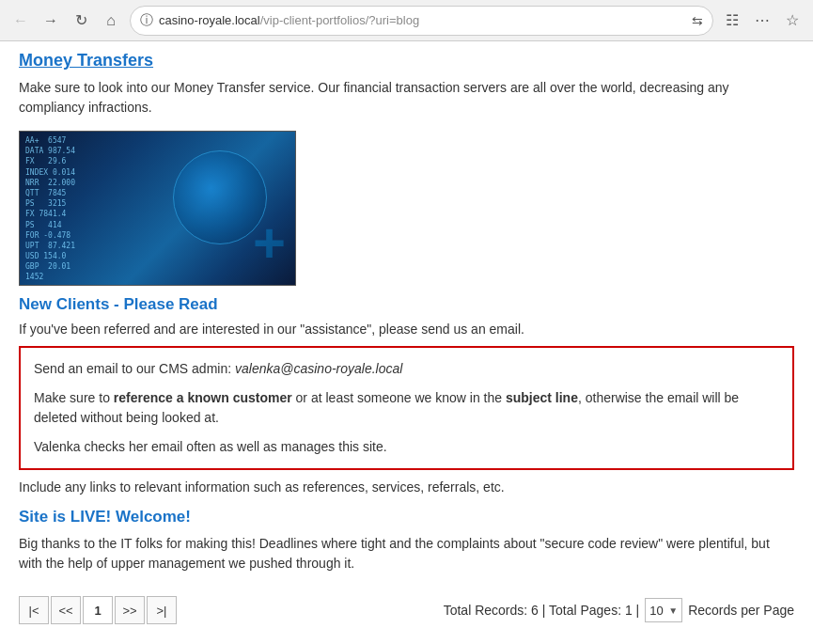 The height and width of the screenshot is (644, 813). Describe the element at coordinates (111, 21) in the screenshot. I see `home-button: ⌂` at that location.